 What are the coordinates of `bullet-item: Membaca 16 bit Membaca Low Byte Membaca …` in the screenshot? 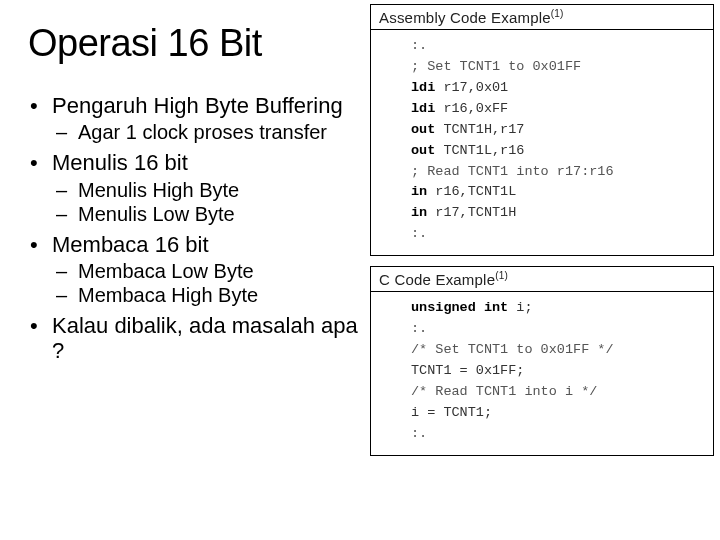 It's located at (193, 270).